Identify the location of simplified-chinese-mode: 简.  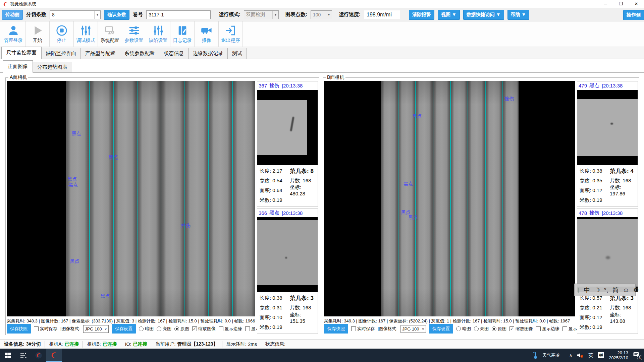
(615, 290).